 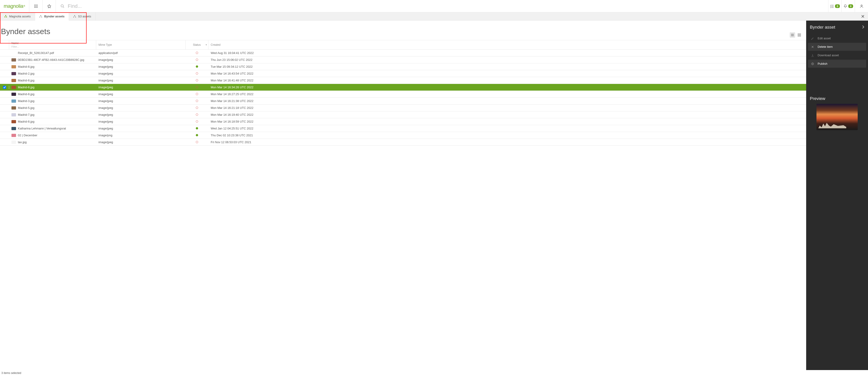 I want to click on tasks-button: 0, so click(x=835, y=6).